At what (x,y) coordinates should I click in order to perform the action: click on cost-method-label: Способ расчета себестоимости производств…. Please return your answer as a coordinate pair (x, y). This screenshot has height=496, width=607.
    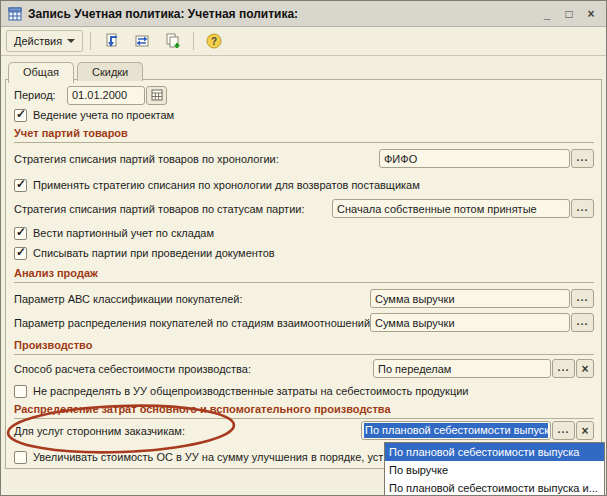
    Looking at the image, I should click on (132, 369).